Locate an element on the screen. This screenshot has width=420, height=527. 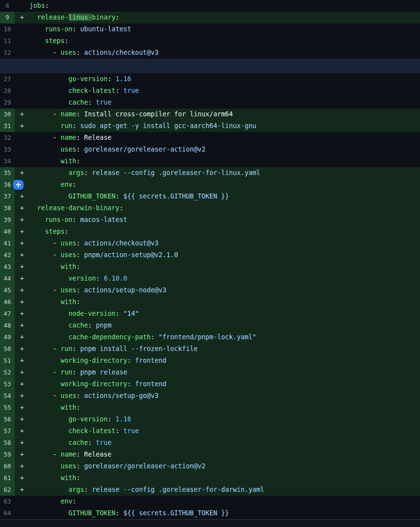
code-text: uses: goreleaser/goreleaser-action@v2 is located at coordinates (225, 466).